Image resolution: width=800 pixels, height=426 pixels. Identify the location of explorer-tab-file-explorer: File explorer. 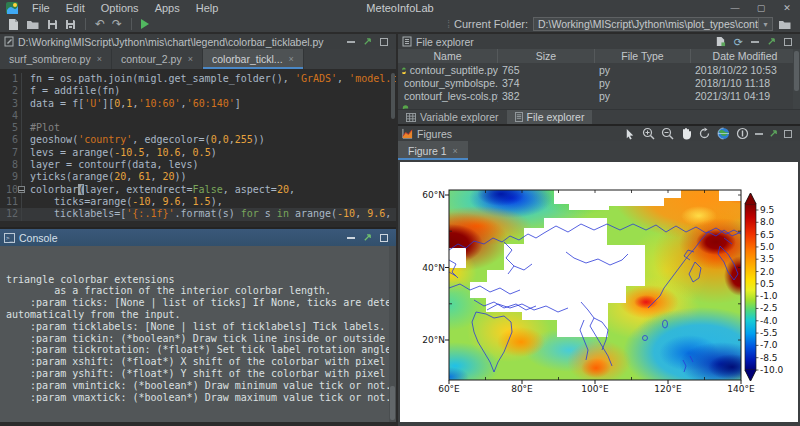
(550, 117).